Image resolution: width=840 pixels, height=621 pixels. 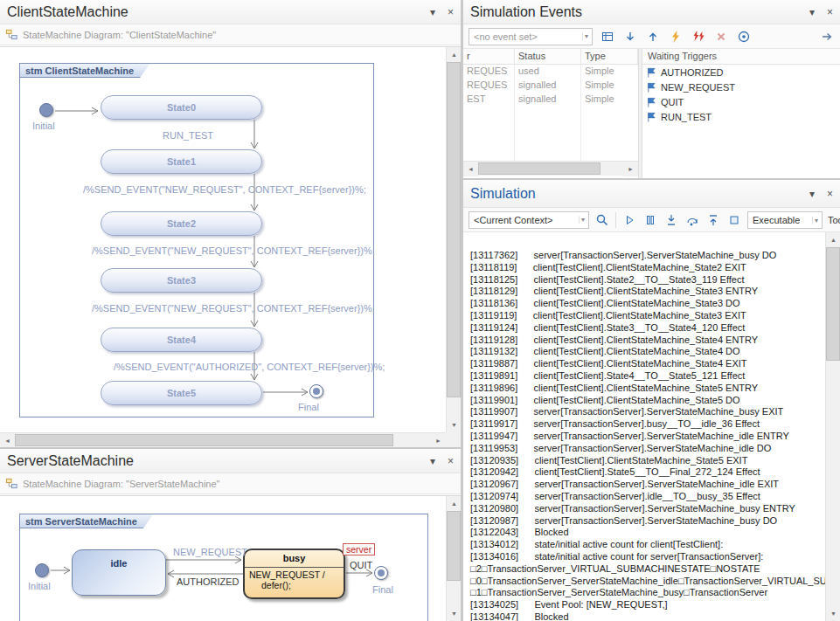 I want to click on log-line: [13122043] Blocked, so click(x=648, y=533).